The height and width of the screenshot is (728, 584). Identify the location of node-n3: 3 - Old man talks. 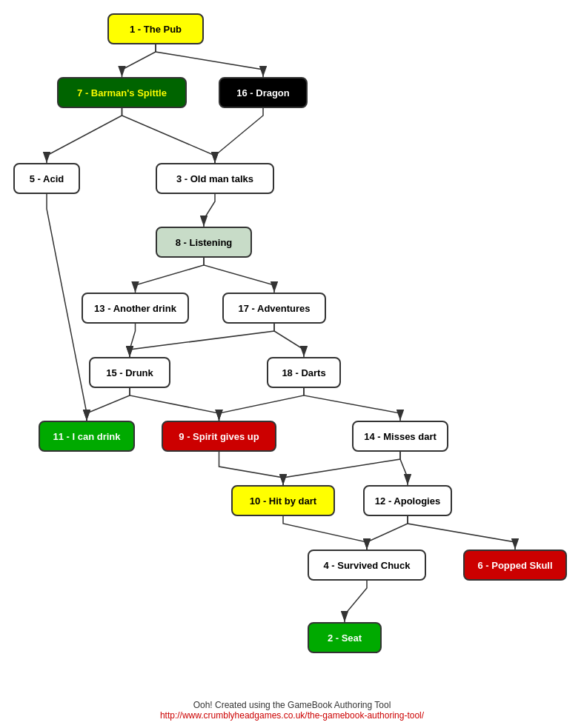
(215, 178).